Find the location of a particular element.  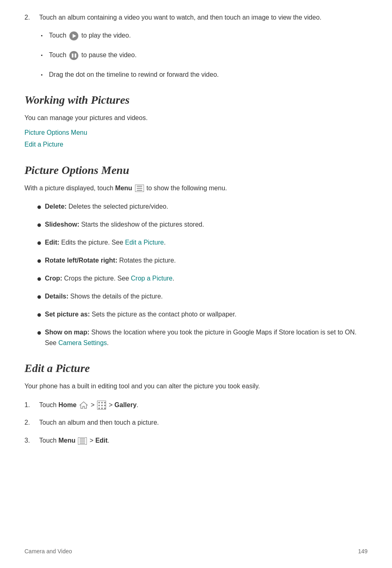

edit-subtext: Your phone has a built in editing tool a… is located at coordinates (196, 386).